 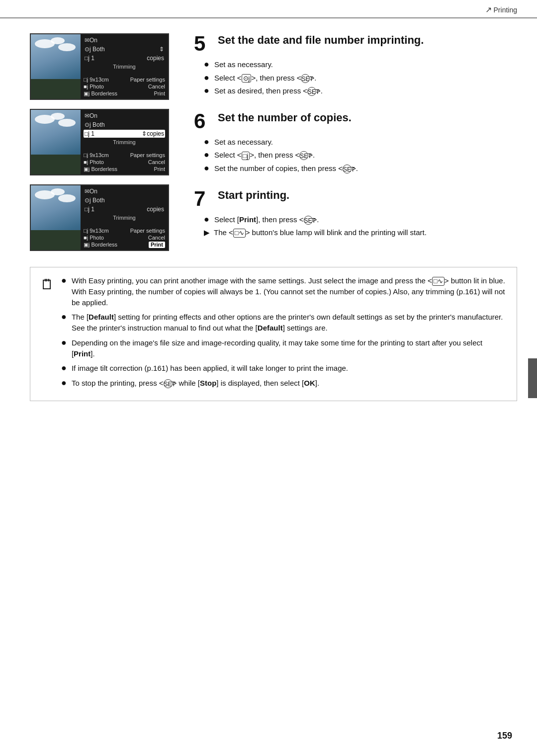 I want to click on menu-bottom-row-3c: ▣j Borderless Print, so click(x=124, y=245).